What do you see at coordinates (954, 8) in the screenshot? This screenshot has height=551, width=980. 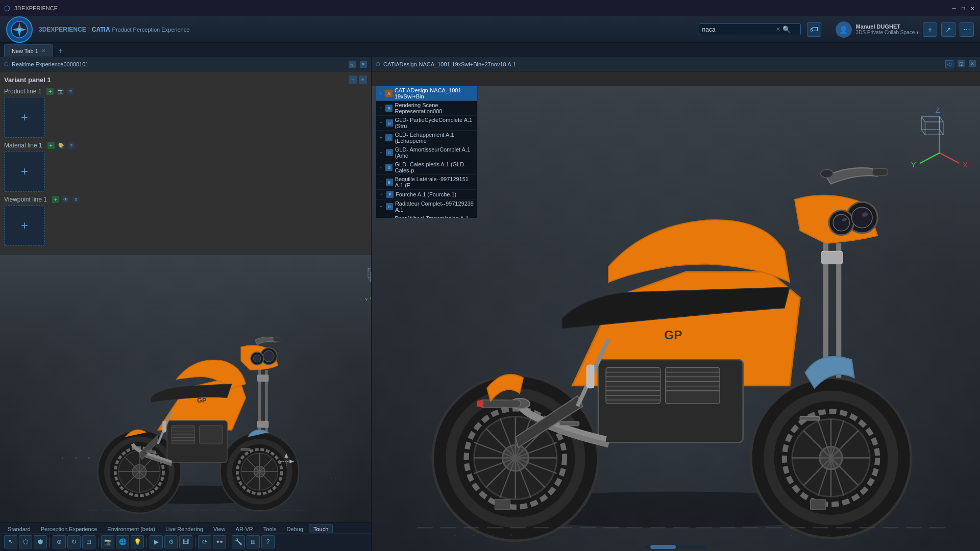 I see `minimize-button: ─` at bounding box center [954, 8].